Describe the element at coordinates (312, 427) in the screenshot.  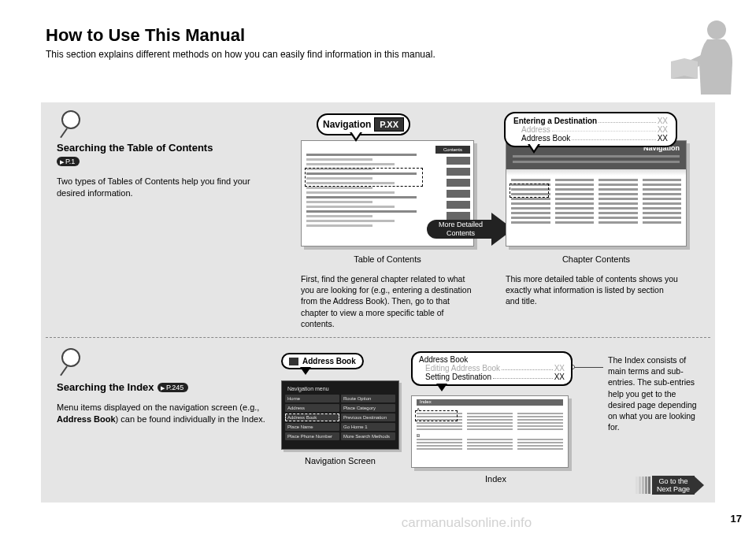
I see `nav-btn: Place Name` at that location.